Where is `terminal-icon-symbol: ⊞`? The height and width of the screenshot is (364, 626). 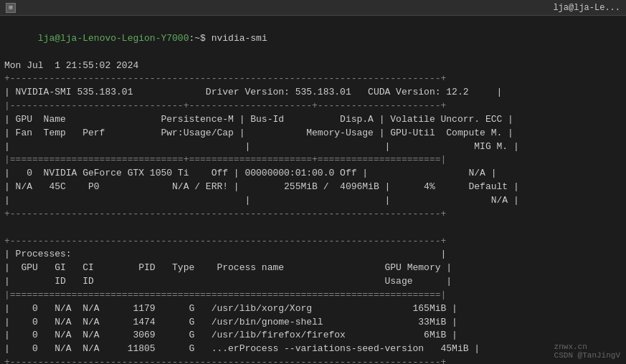
terminal-icon-symbol: ⊞ is located at coordinates (10, 7).